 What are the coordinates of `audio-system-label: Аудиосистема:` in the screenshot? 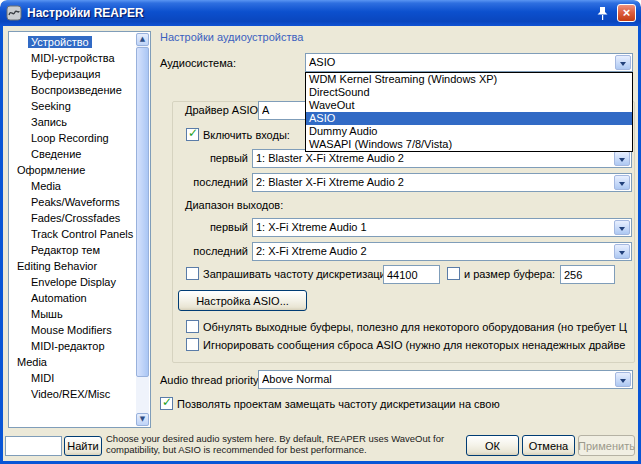 It's located at (198, 63).